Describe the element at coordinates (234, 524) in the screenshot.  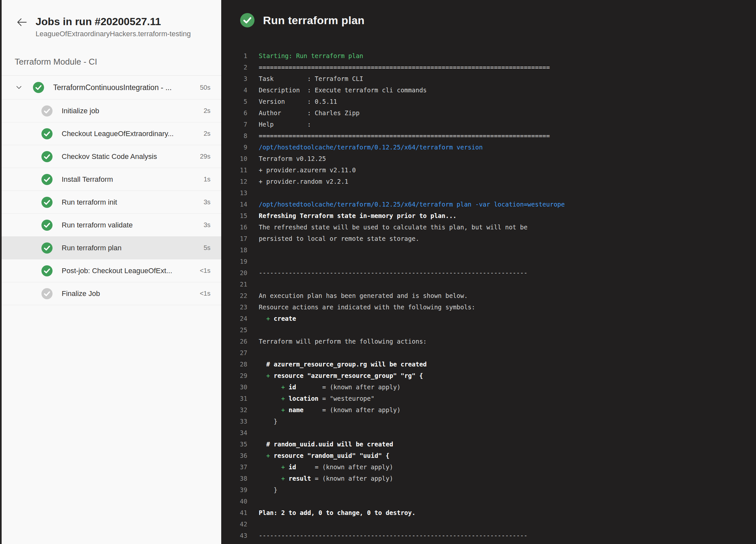
I see `log-line-number: 42` at that location.